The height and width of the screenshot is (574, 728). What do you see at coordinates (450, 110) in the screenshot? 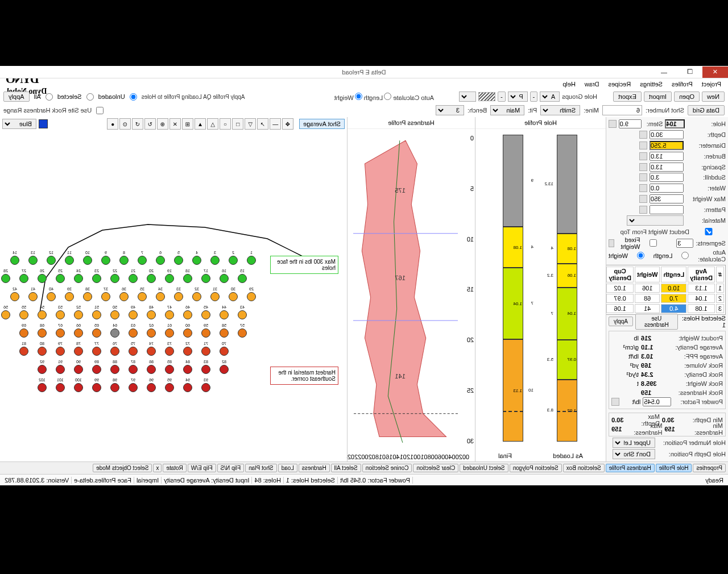
I see `bench-select: 3` at bounding box center [450, 110].